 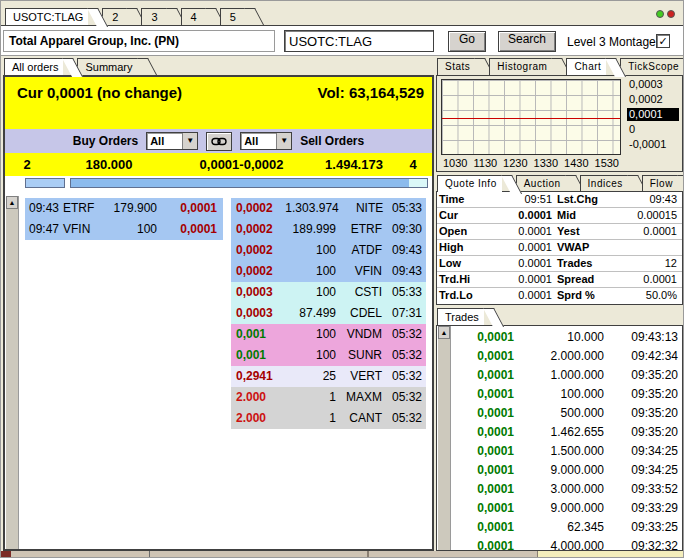 I want to click on order-price: 2.000, so click(x=259, y=398).